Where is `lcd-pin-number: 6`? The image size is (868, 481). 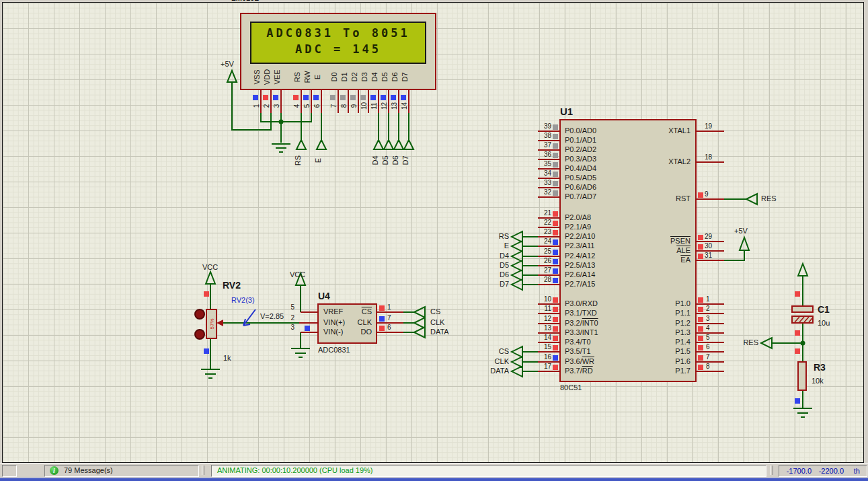
lcd-pin-number: 6 is located at coordinates (317, 106).